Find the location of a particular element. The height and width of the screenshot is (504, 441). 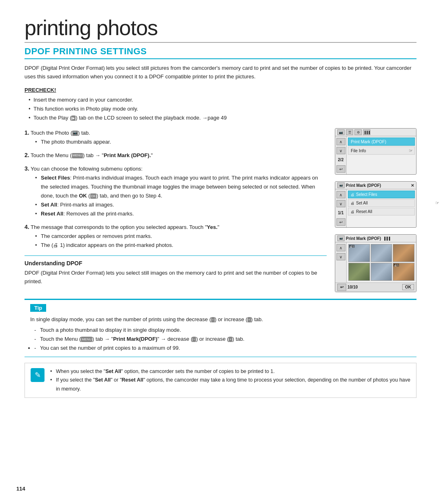

screenshot-3-header: 📷 Print Mark (DPOF) ▐▐▐ is located at coordinates (376, 238).